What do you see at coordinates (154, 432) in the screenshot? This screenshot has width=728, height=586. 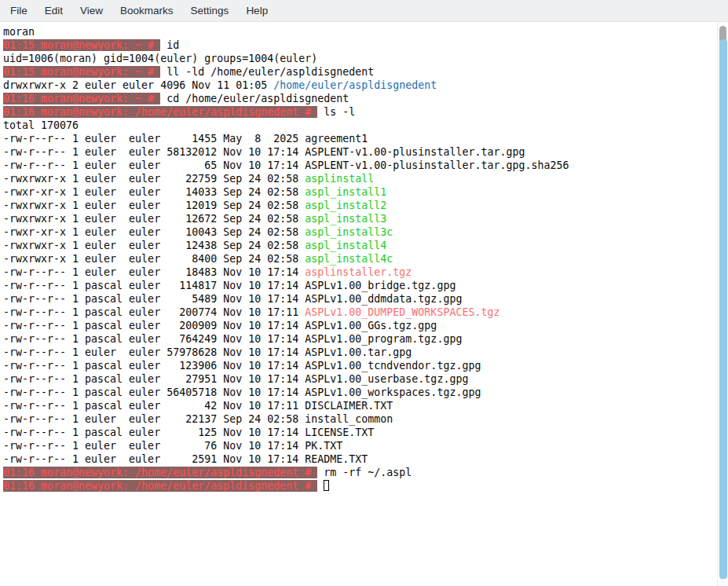 I see `file-attributes: -rw-r--r-- 1 pascal euler 125 Nov 10 17:…` at bounding box center [154, 432].